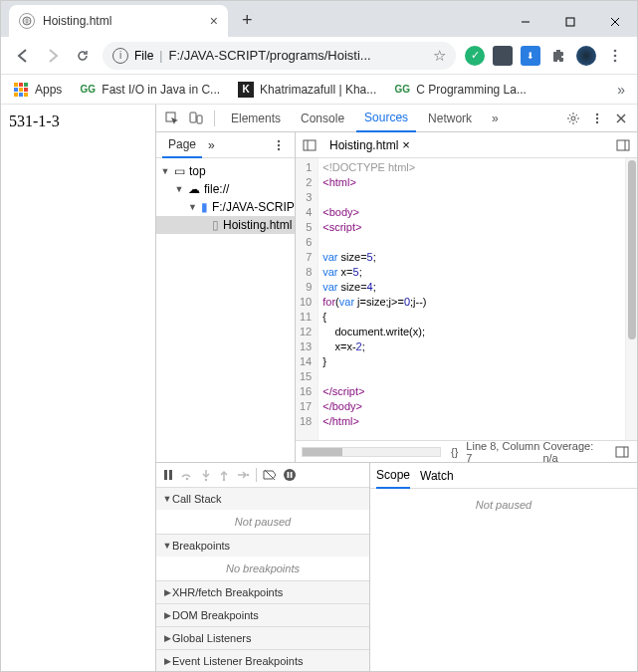  Describe the element at coordinates (83, 56) in the screenshot. I see `reload-button` at that location.